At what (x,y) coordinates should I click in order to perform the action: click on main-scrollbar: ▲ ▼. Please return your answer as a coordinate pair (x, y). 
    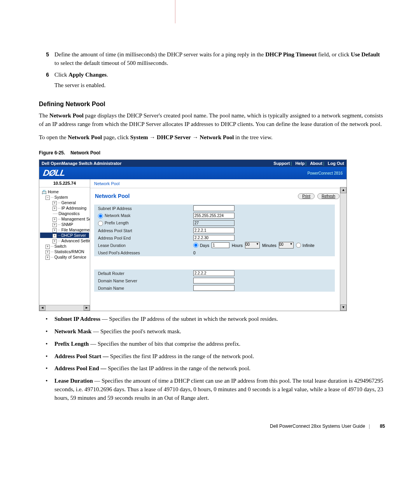
    Looking at the image, I should click on (343, 249).